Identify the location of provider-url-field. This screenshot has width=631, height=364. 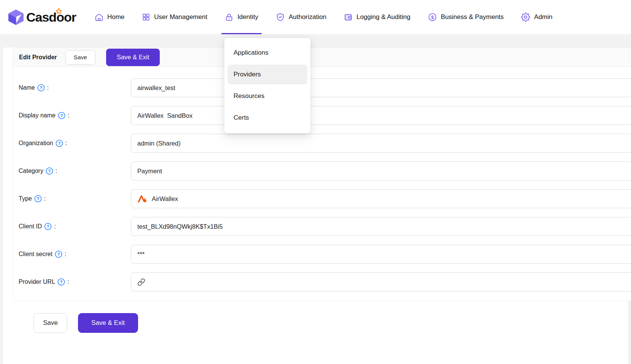
(381, 282).